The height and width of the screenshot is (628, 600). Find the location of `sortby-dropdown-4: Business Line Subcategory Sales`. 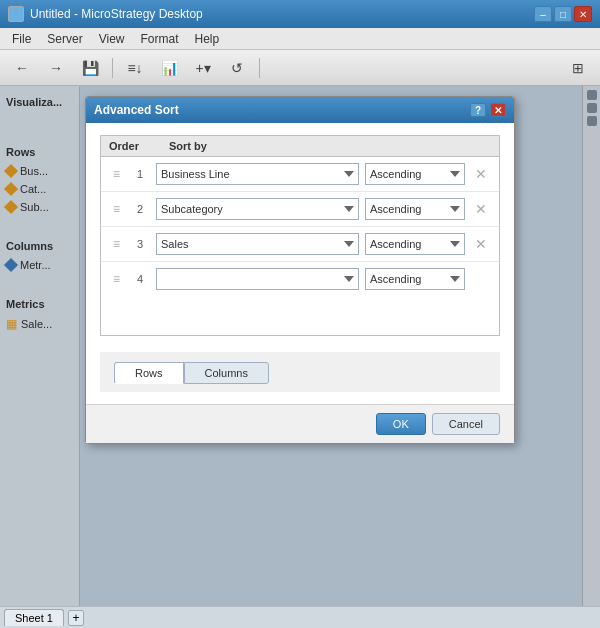

sortby-dropdown-4: Business Line Subcategory Sales is located at coordinates (258, 279).